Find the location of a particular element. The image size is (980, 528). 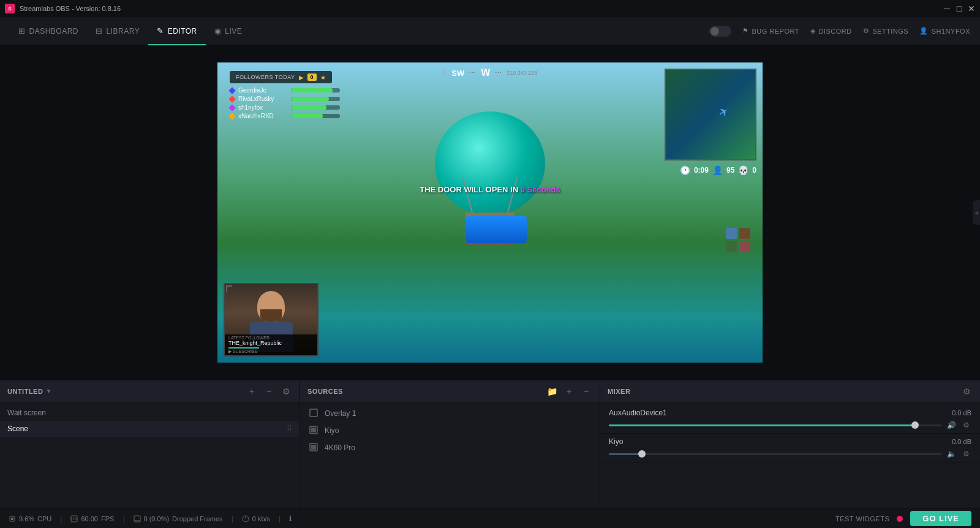

test-widgets-button: TEST WIDGETS is located at coordinates (862, 519).